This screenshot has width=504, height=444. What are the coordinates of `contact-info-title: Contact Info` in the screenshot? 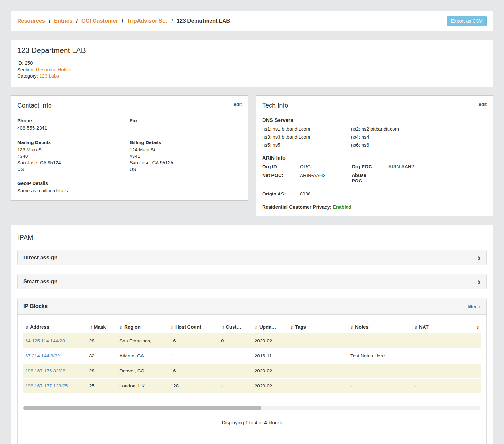 It's located at (34, 105).